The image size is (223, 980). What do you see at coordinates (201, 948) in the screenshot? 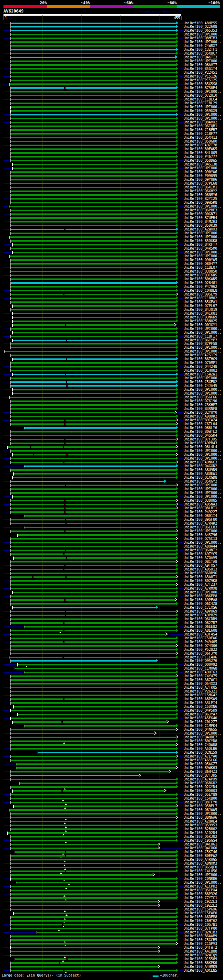
I see `hit-label: UniRef100_Q4FWT2` at bounding box center [201, 948].